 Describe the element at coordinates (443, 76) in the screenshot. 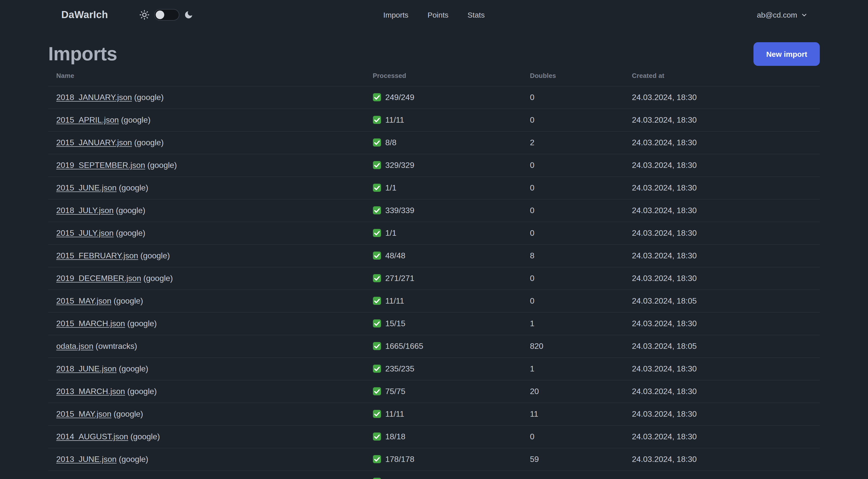

I see `column-header-processed: Processed` at that location.